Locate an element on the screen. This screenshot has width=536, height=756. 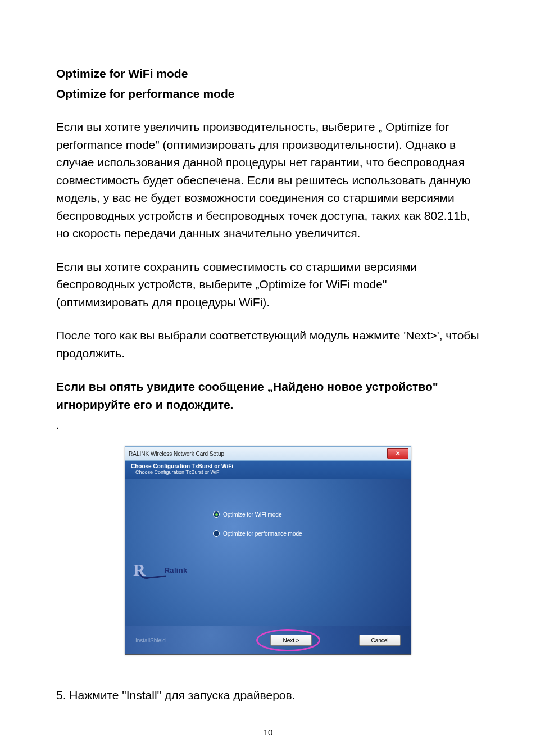
bold-notice: Если вы опять увидите сообщение „Найдено… is located at coordinates (268, 396).